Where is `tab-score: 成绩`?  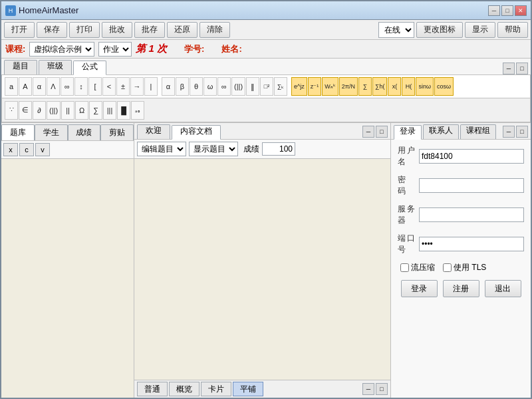 tab-score: 成绩 is located at coordinates (84, 132).